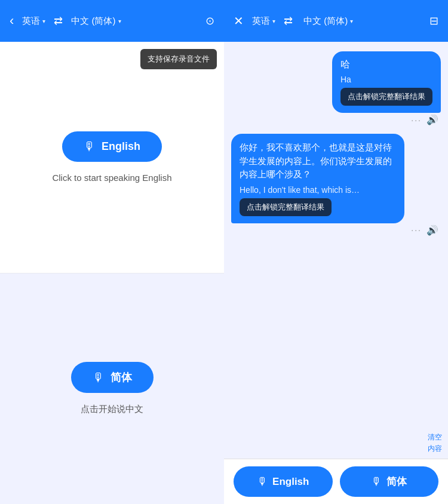  What do you see at coordinates (264, 21) in the screenshot?
I see `right-source-lang-selector: 英语 ▾` at bounding box center [264, 21].